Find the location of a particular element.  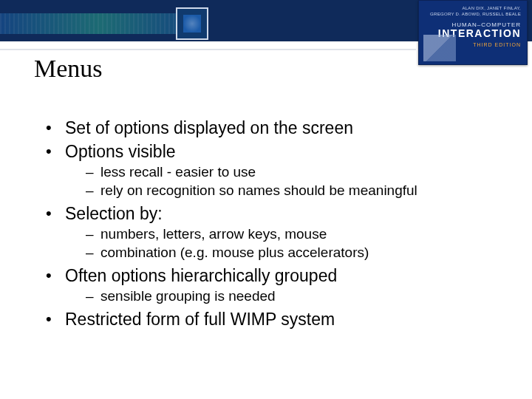

sub-text: numbers, letters, arrow keys, mouse is located at coordinates (214, 233).